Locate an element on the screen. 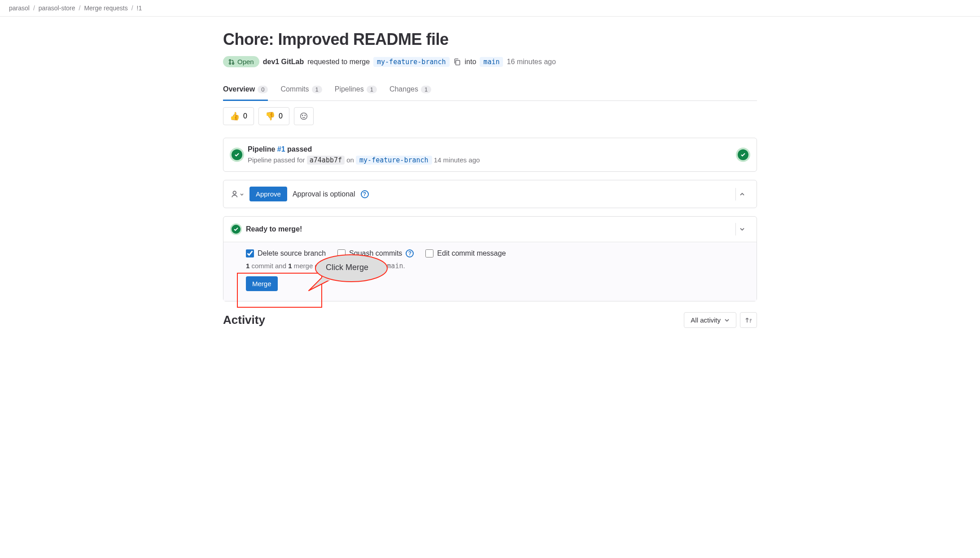  delete-source-branch-checkbox is located at coordinates (250, 253).